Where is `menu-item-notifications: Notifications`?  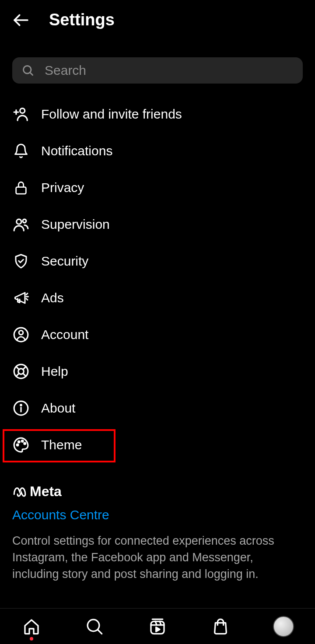
menu-item-notifications: Notifications is located at coordinates (158, 151).